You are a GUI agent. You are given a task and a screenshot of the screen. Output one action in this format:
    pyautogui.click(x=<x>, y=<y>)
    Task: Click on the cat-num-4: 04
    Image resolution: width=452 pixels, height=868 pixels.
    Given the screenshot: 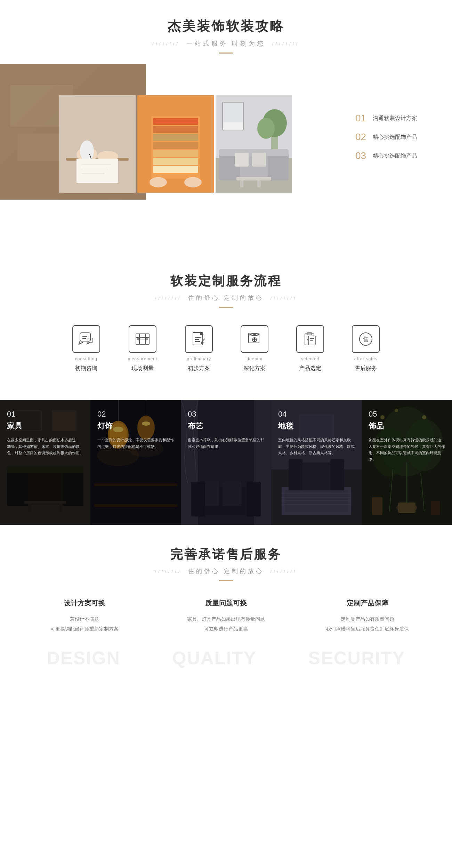 What is the action you would take?
    pyautogui.click(x=316, y=414)
    